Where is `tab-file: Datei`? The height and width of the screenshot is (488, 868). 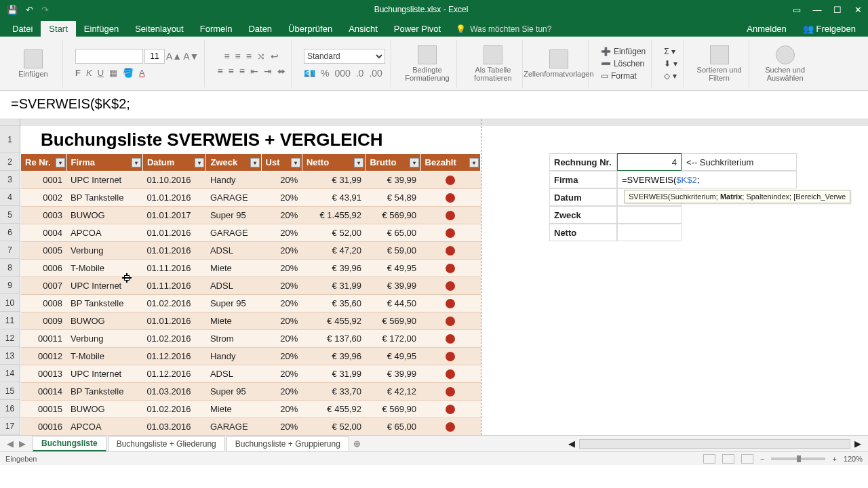 tab-file: Datei is located at coordinates (22, 28).